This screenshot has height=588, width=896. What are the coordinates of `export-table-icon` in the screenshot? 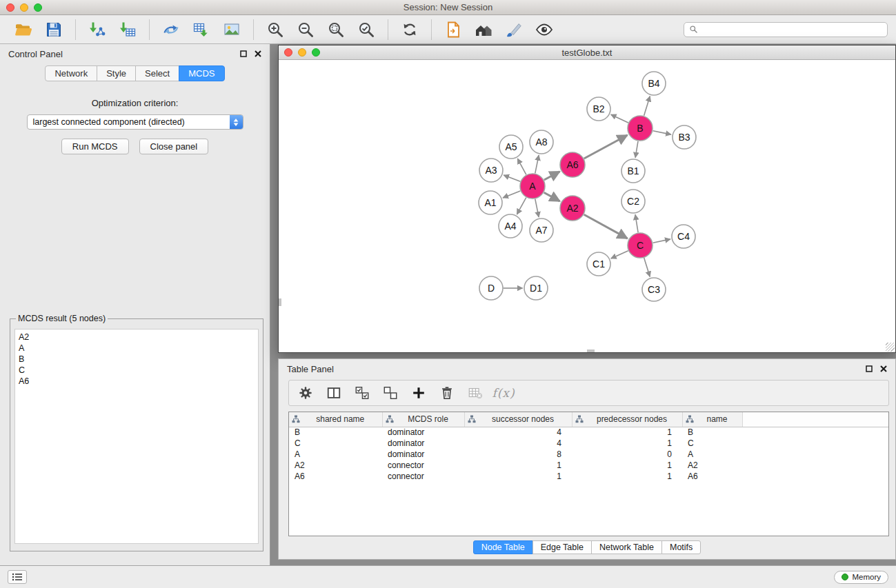 It's located at (201, 30).